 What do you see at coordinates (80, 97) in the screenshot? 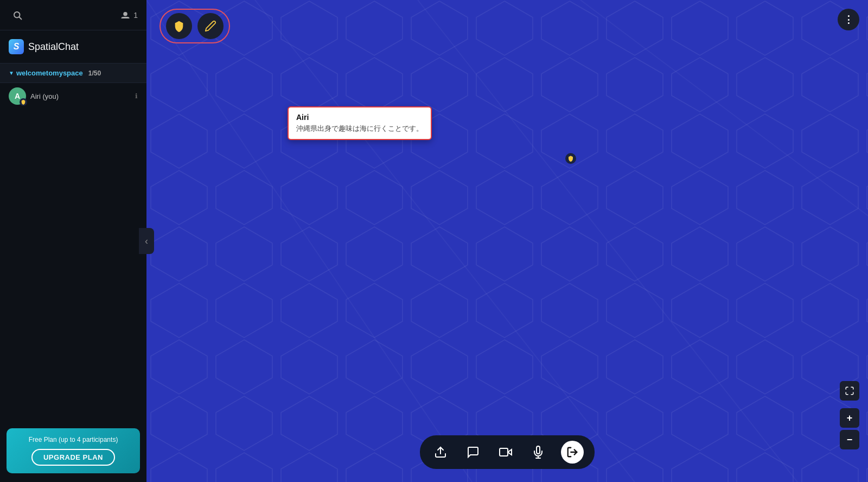
I see `participant-name: Airi (you)` at bounding box center [80, 97].